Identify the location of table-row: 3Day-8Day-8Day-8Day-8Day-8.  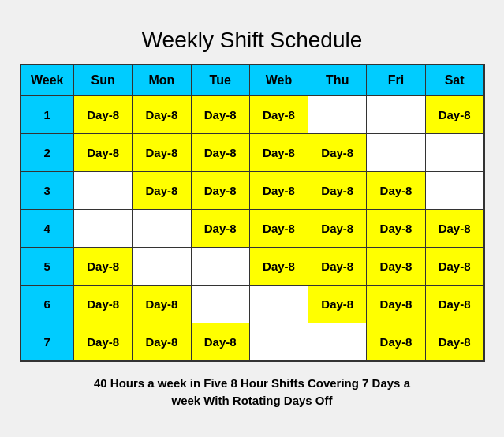
(252, 191).